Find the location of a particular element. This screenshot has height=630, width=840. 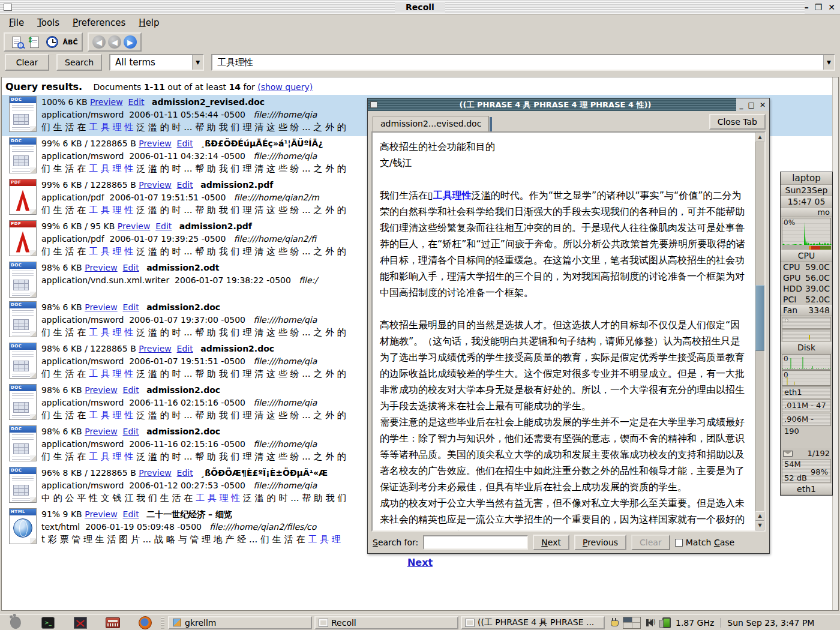

file-band-label: HTML is located at coordinates (23, 512).